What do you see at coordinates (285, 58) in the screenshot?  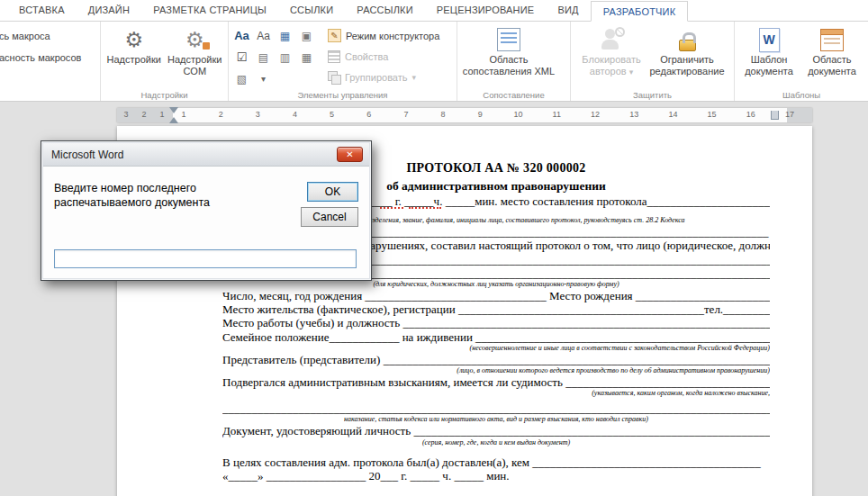 I see `dropdown-list-icon: ▥` at bounding box center [285, 58].